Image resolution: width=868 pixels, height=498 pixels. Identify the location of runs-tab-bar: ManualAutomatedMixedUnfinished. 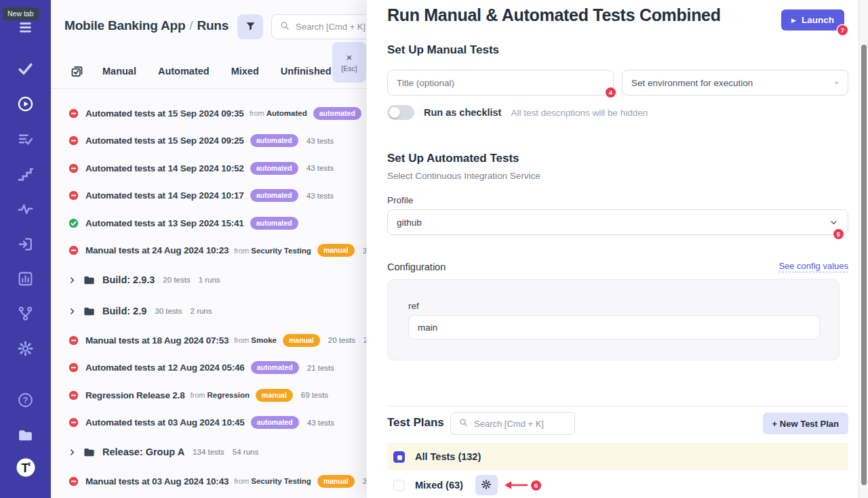
(212, 71).